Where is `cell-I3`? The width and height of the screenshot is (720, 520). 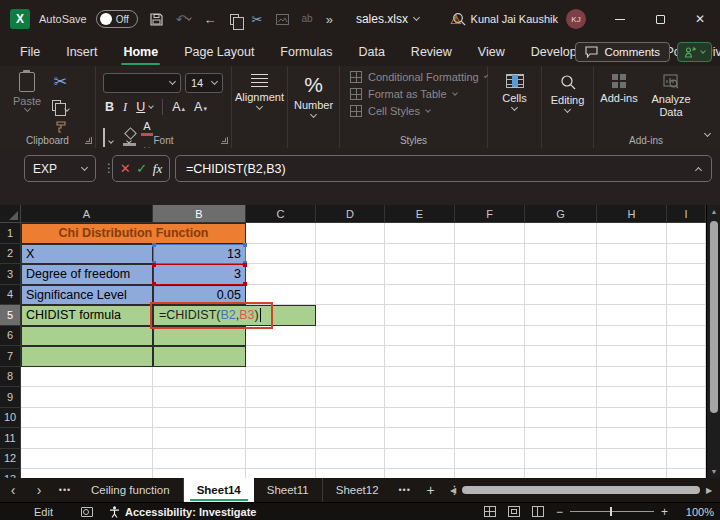 cell-I3 is located at coordinates (686, 274).